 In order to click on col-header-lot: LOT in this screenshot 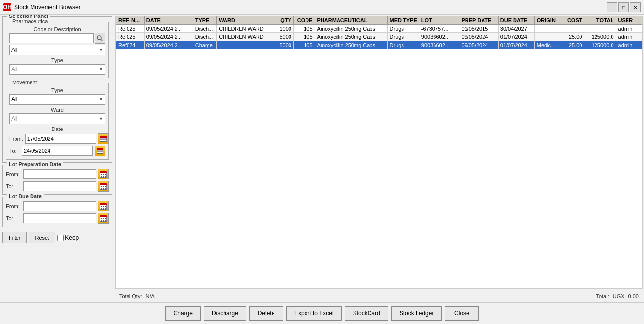, I will do `click(439, 20)`.